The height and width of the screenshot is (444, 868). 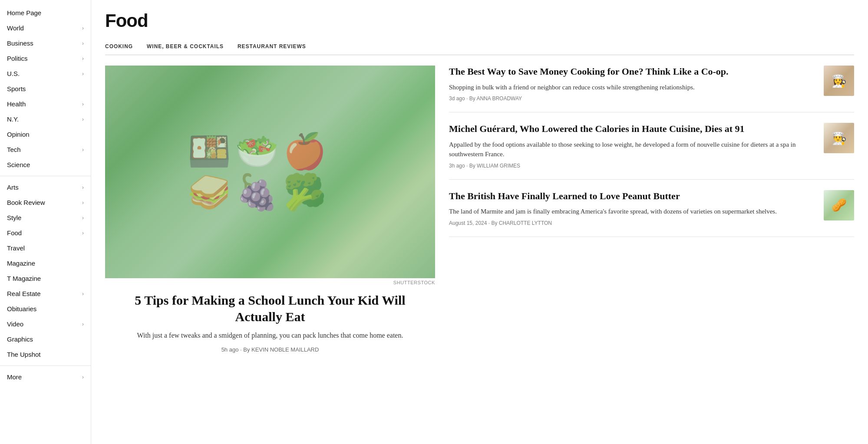 What do you see at coordinates (45, 89) in the screenshot?
I see `sidebar-item-sports: Sports` at bounding box center [45, 89].